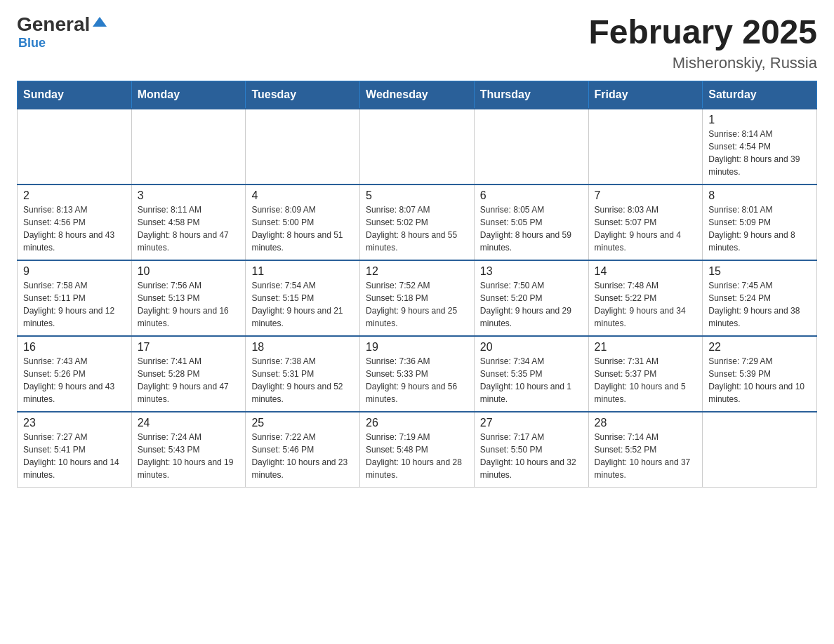  I want to click on day-number: 13, so click(531, 271).